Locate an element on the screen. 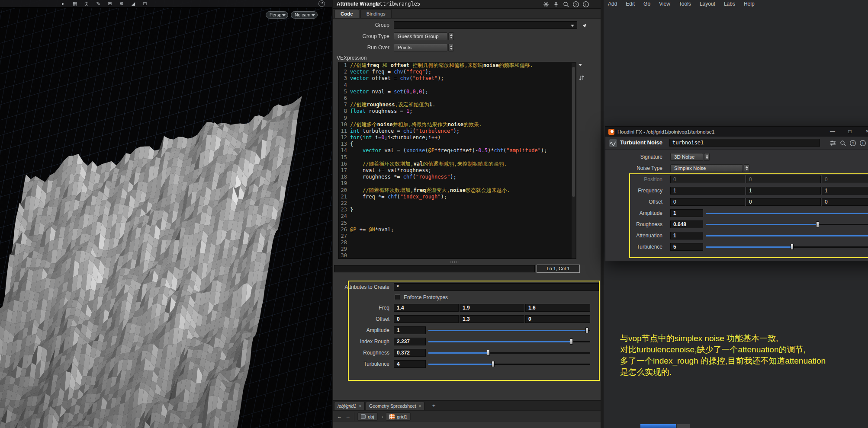 This screenshot has width=868, height=428. offset-z-field: 0 is located at coordinates (558, 319).